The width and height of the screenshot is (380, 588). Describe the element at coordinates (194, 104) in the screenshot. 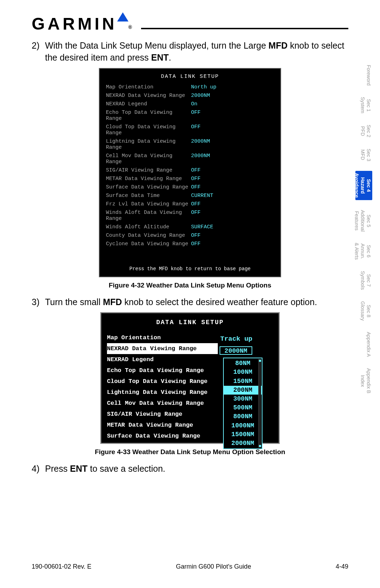

I see `mfd1-row-value: On` at that location.